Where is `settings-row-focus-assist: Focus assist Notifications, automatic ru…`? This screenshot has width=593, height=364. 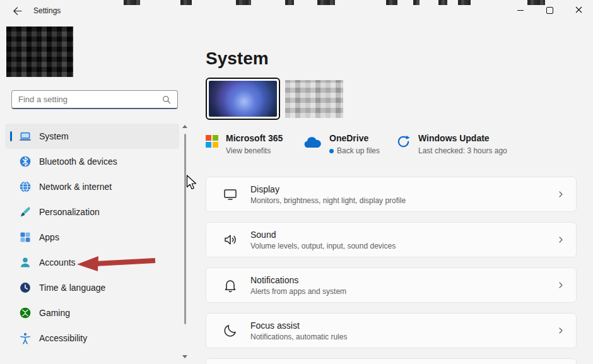
settings-row-focus-assist: Focus assist Notifications, automatic ru… is located at coordinates (391, 331).